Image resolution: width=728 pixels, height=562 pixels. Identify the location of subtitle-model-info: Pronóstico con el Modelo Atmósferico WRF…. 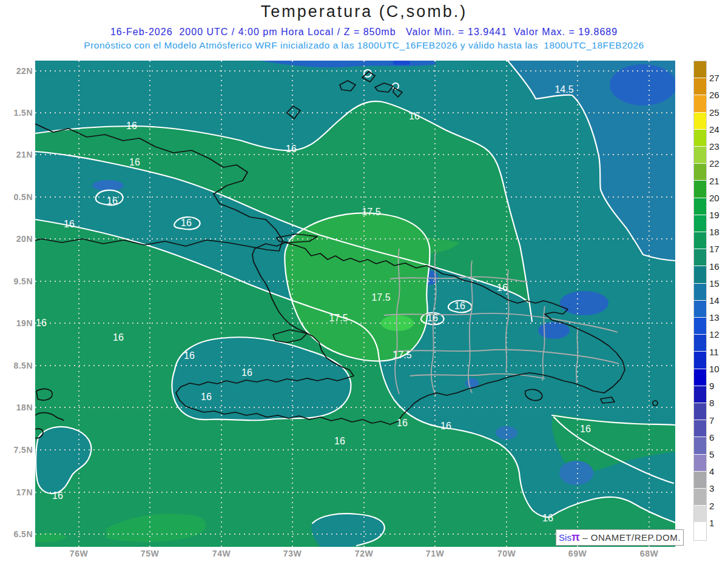
(364, 45).